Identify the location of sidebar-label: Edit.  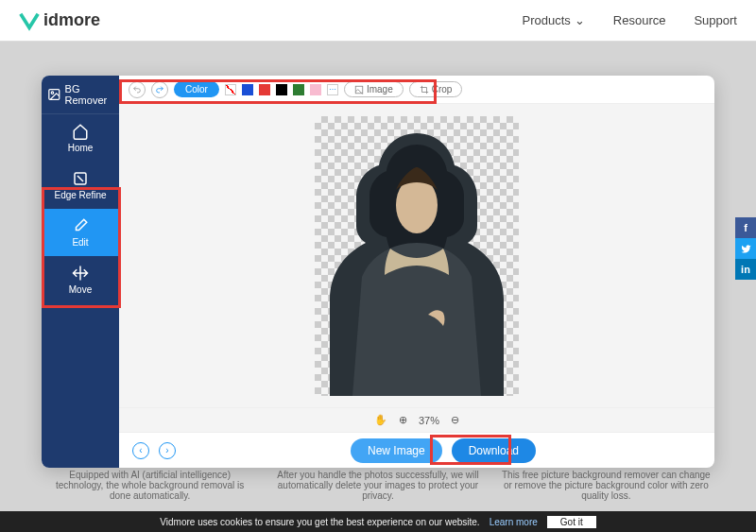
(79, 242).